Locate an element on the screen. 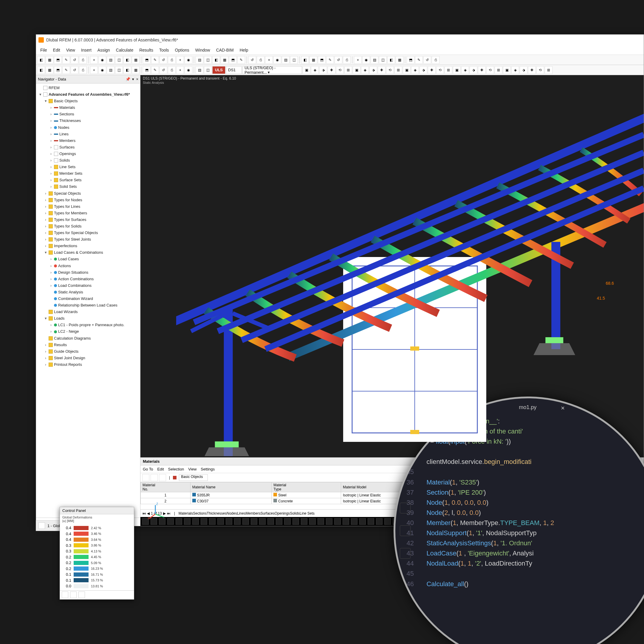 The image size is (644, 644). toolbar-button: ⊞ is located at coordinates (348, 70).